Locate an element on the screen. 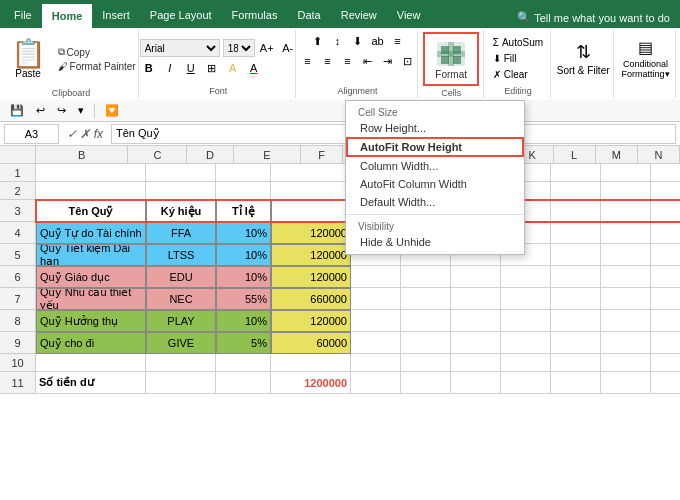  cell-f9 is located at coordinates (376, 343).